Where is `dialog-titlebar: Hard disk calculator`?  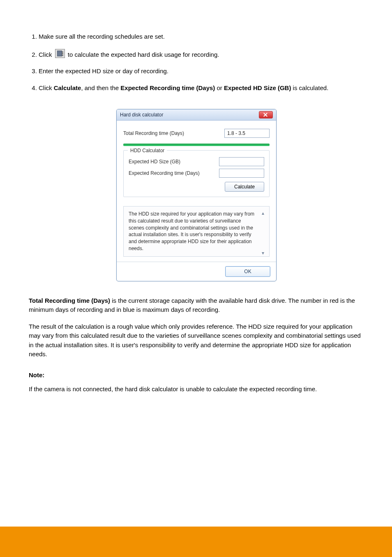 dialog-titlebar: Hard disk calculator is located at coordinates (196, 115).